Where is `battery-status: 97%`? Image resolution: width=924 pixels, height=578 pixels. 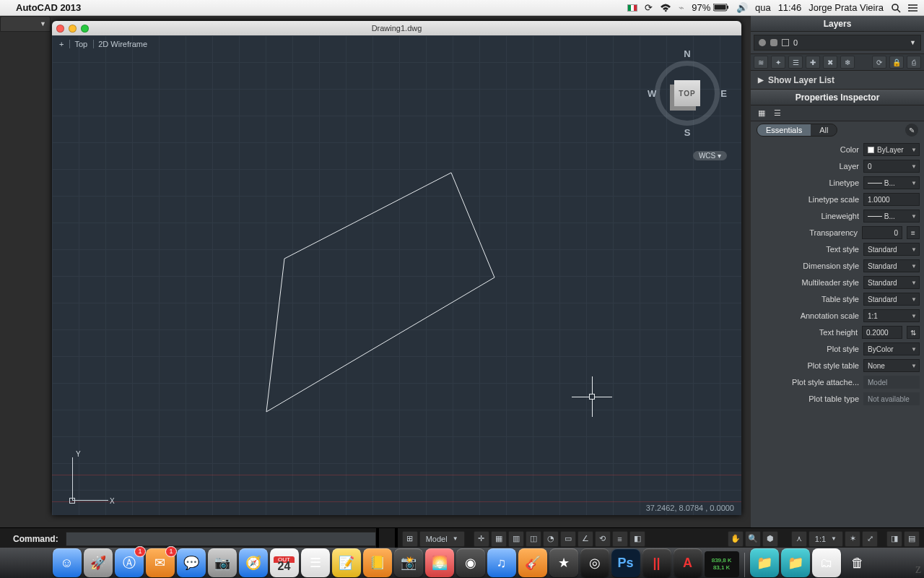
battery-status: 97% is located at coordinates (710, 7).